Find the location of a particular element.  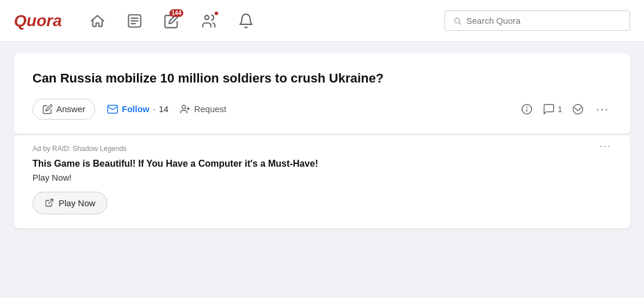

play-now-button: Play Now is located at coordinates (70, 203).